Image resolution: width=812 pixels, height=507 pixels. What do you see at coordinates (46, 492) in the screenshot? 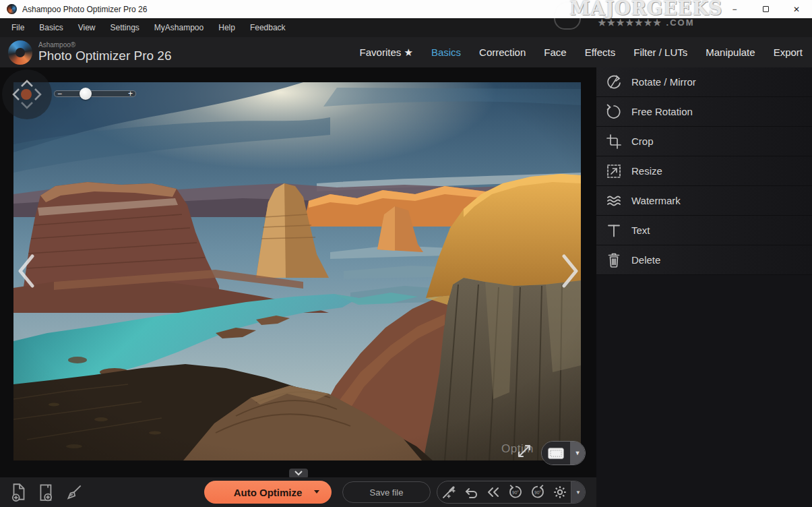
I see `add-folder-button` at bounding box center [46, 492].